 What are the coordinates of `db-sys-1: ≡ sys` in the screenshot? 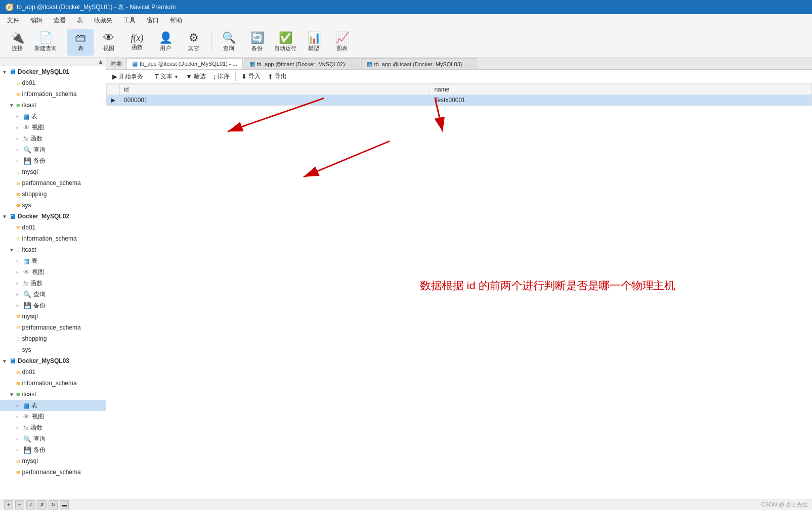 It's located at (53, 205).